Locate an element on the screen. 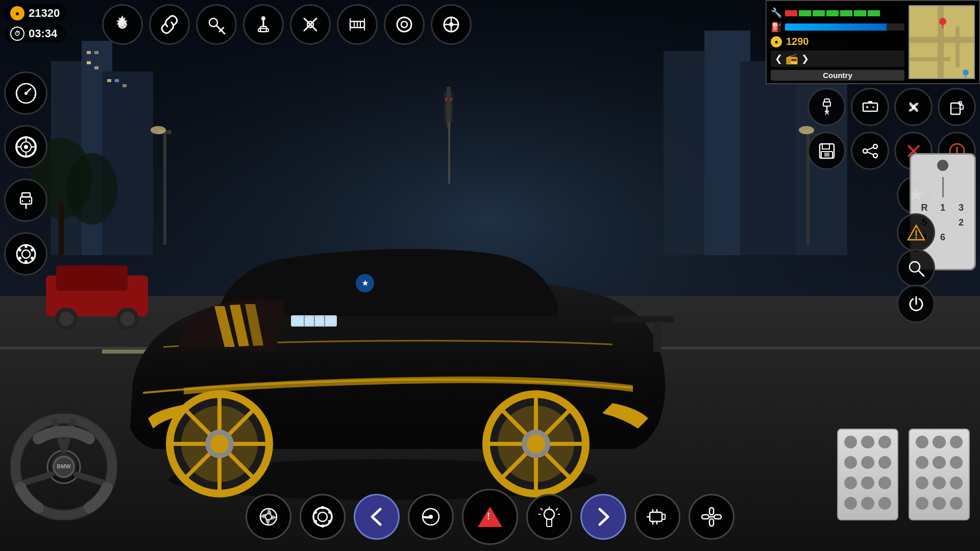 This screenshot has width=980, height=551. ring-button is located at coordinates (404, 24).